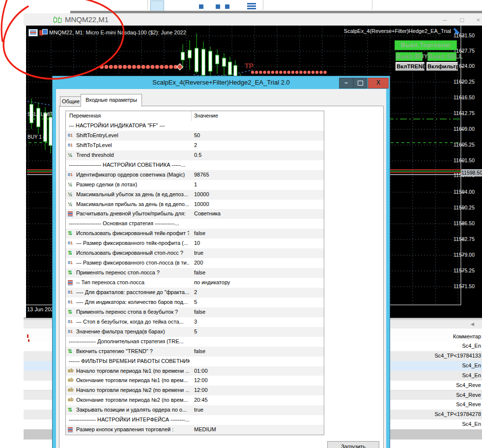  Describe the element at coordinates (195, 332) in the screenshot. I see `param-row: 01Значение фильтра тренда(в барах)5` at that location.